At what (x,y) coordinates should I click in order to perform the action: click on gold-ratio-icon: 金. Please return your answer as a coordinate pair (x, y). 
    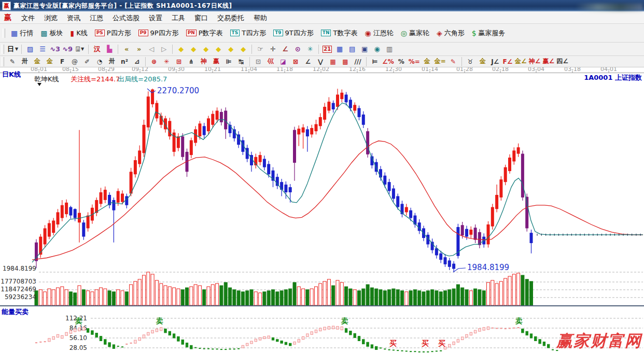
    Looking at the image, I should click on (37, 61).